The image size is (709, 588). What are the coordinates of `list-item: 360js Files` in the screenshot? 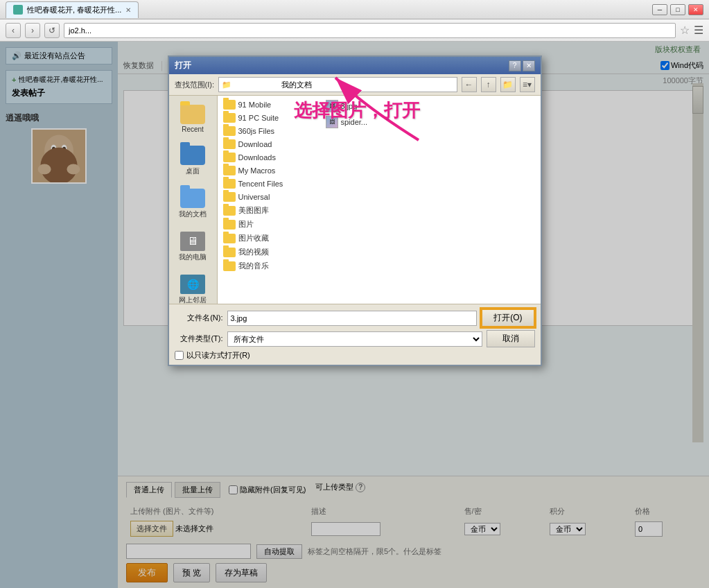 It's located at (269, 131).